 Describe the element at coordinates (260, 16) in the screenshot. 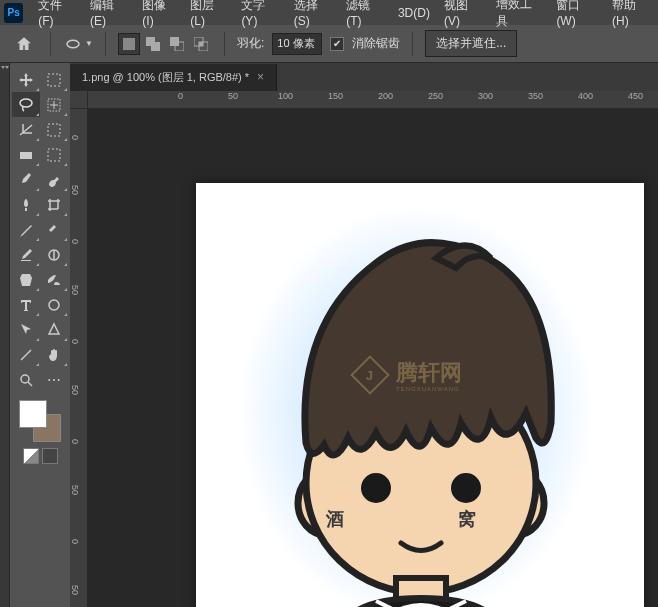

I see `menu-type: 文字(Y)` at that location.